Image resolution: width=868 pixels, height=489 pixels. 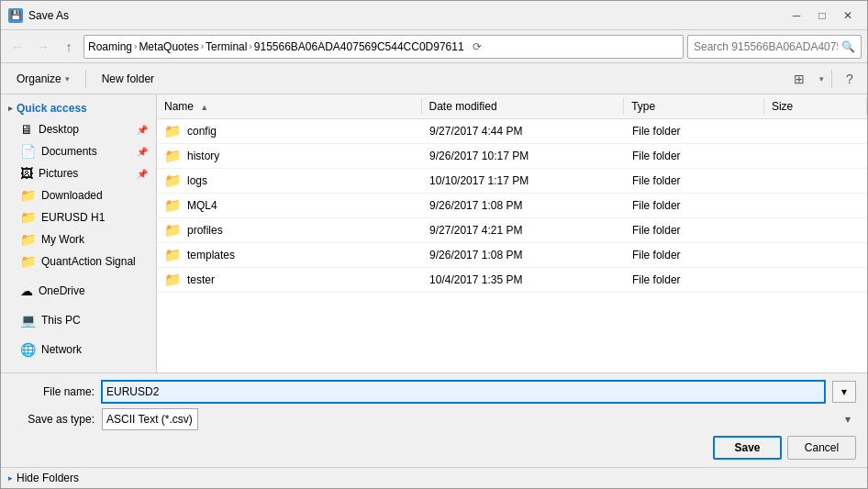 What do you see at coordinates (796, 16) in the screenshot?
I see `minimize-button: ─` at bounding box center [796, 16].